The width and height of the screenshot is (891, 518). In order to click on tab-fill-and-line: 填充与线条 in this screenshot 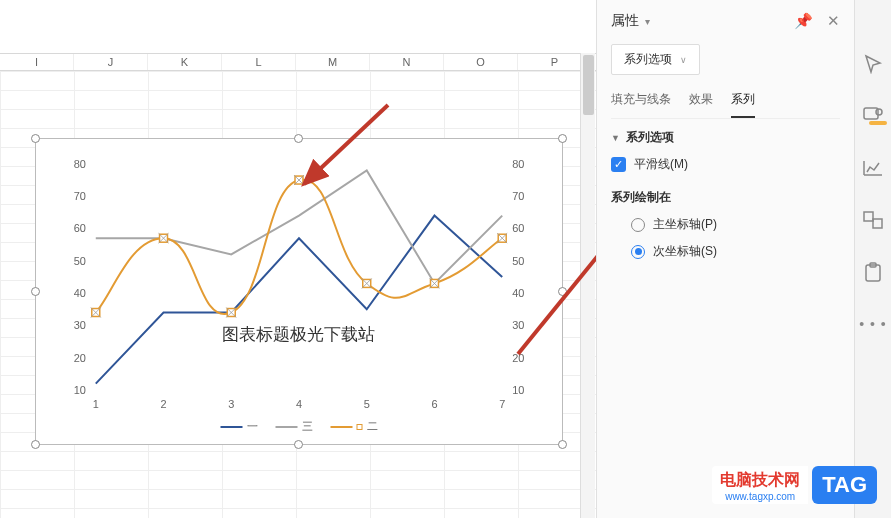, I will do `click(641, 104)`.